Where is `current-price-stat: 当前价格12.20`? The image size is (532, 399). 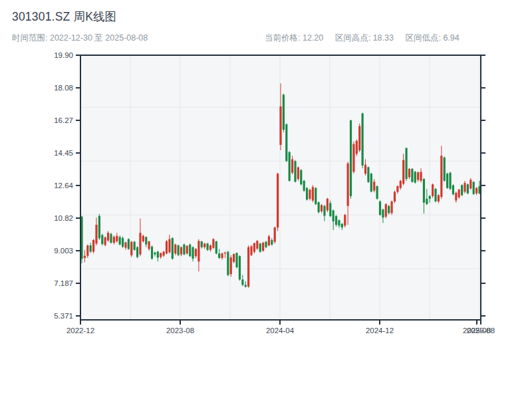 current-price-stat: 当前价格12.20 is located at coordinates (294, 38).